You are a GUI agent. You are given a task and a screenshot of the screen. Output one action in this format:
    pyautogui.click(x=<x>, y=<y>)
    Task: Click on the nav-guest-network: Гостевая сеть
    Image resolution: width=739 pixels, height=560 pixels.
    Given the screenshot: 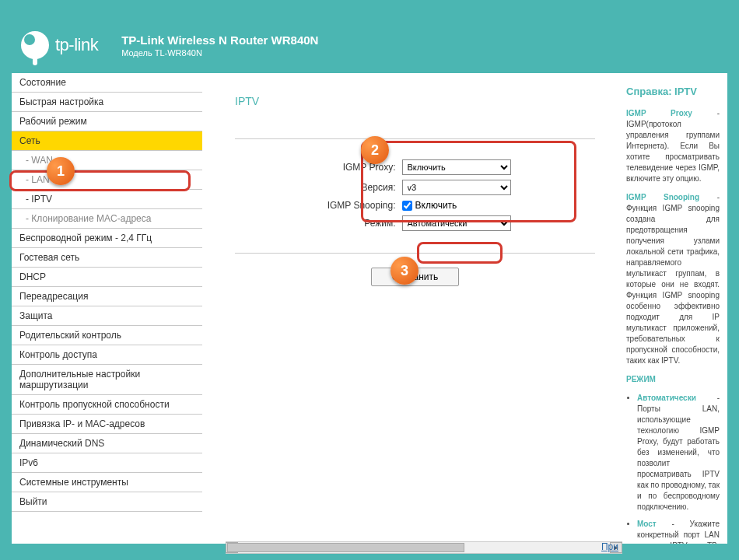 What is the action you would take?
    pyautogui.click(x=107, y=258)
    